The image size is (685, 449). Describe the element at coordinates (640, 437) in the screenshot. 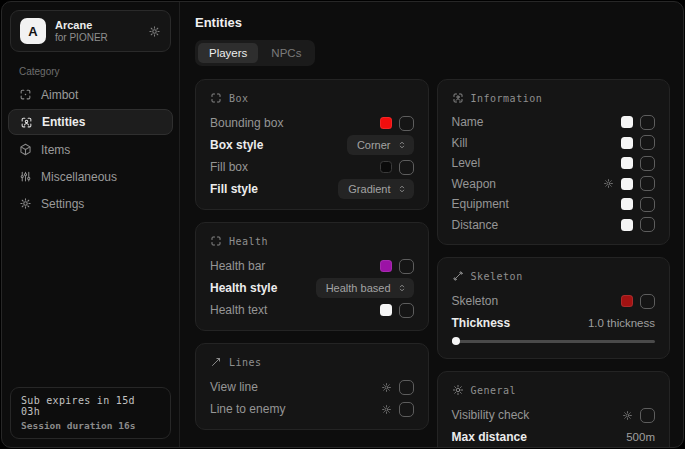

I see `max-distance-value: 500m` at that location.